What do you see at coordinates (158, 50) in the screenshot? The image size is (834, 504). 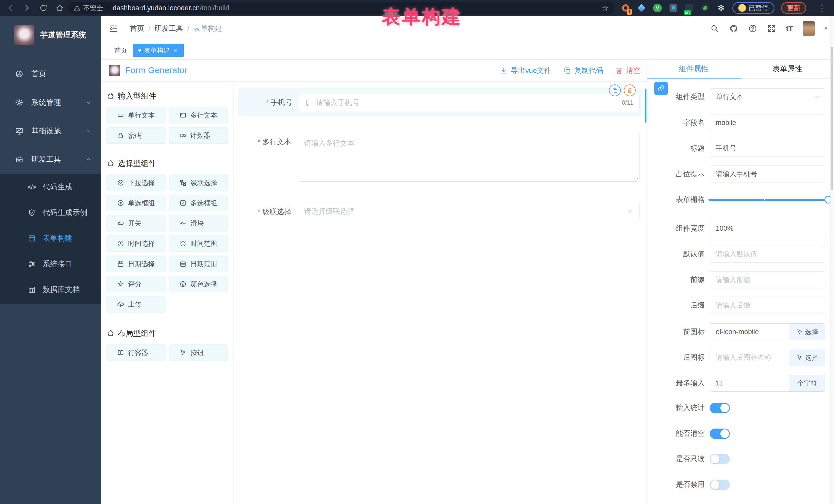 I see `tab-form-builder: 表单构建` at bounding box center [158, 50].